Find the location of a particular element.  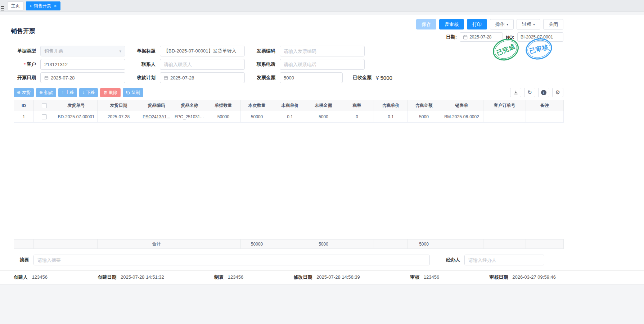

process-label: 过程 is located at coordinates (527, 24).